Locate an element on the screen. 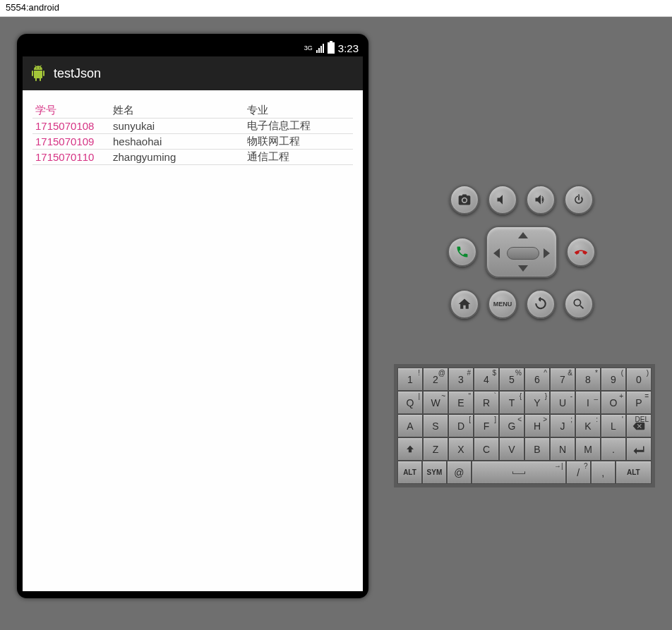 Image resolution: width=672 pixels, height=630 pixels. key-3: 3# is located at coordinates (461, 380).